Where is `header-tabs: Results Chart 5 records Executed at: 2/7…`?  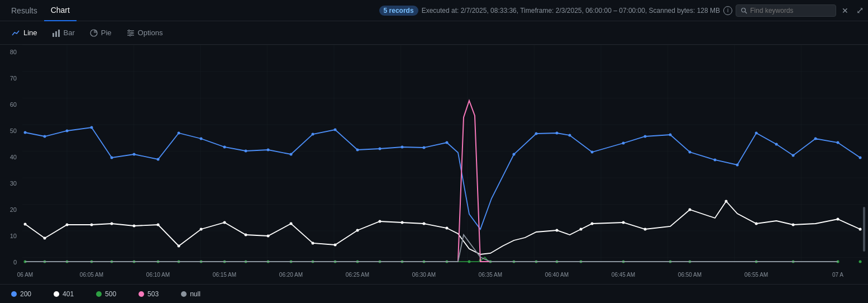
header-tabs: Results Chart 5 records Executed at: 2/7… is located at coordinates (434, 11).